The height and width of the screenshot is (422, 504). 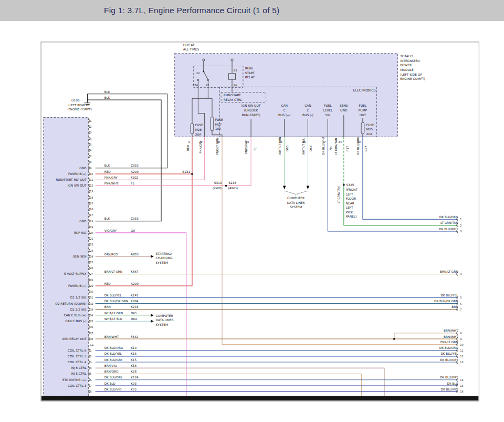 I want to click on pcm-connector-c1-label: C1, so click(x=91, y=345).